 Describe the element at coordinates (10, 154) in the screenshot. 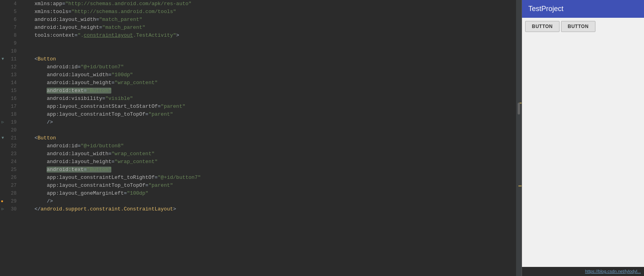

I see `line-23: 23` at that location.